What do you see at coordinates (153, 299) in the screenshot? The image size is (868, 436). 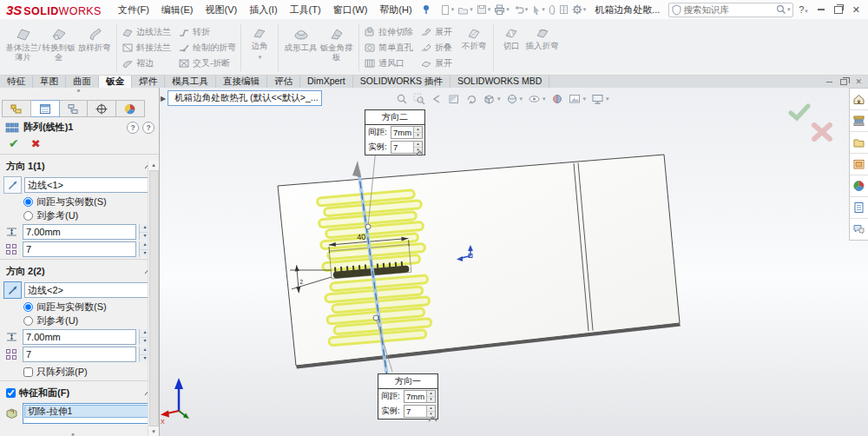 I see `panel-scrollbar: ▴ ▾` at bounding box center [153, 299].